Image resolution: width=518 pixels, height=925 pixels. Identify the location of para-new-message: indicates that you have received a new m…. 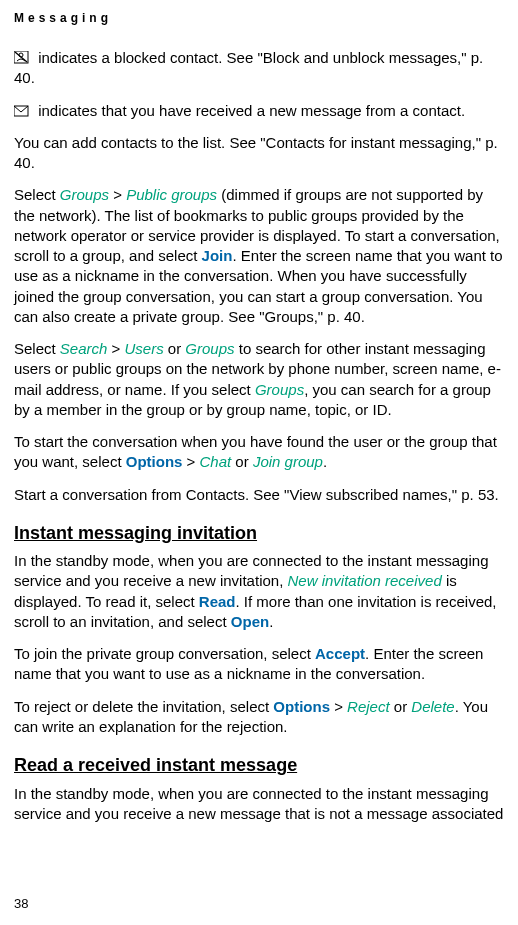
(259, 111).